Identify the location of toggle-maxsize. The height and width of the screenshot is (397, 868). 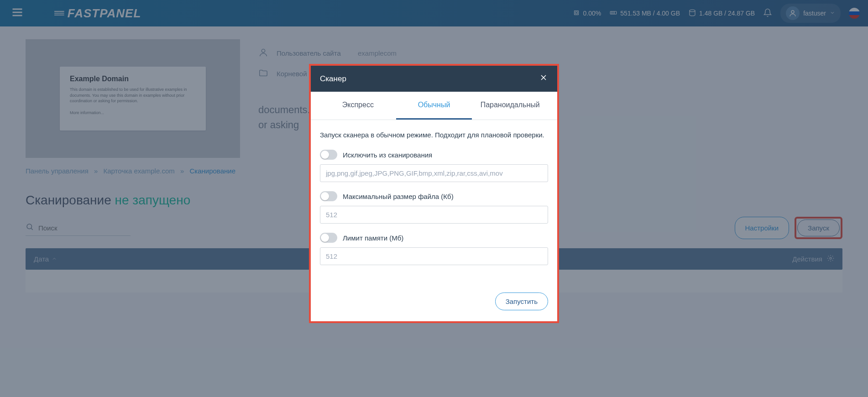
(329, 196).